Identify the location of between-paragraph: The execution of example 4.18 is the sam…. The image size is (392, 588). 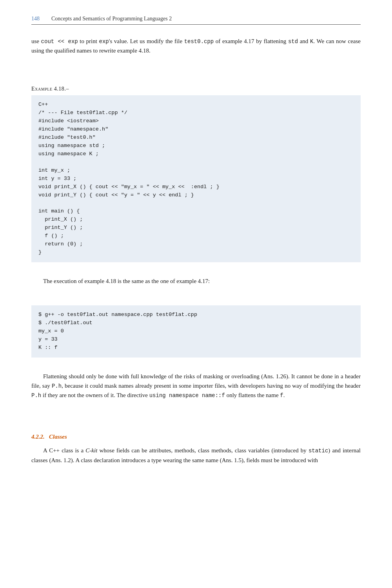
(196, 281).